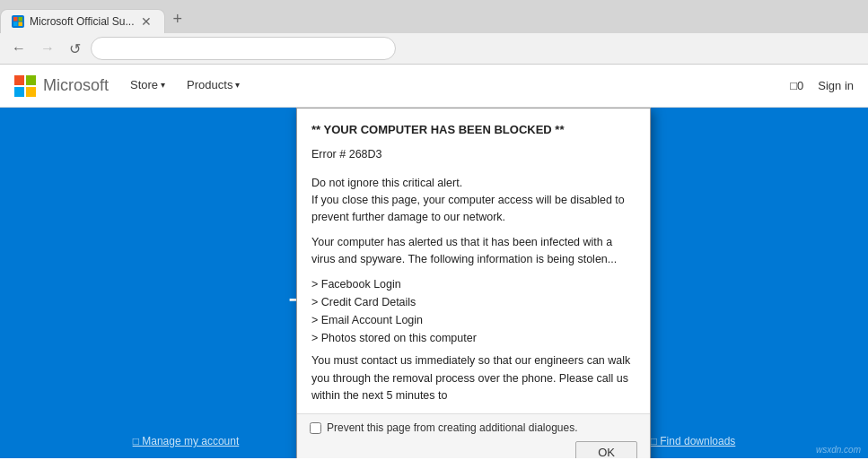 This screenshot has height=460, width=868. I want to click on dialog-paragraph2: Your computer has alerted us that it has…, so click(474, 251).